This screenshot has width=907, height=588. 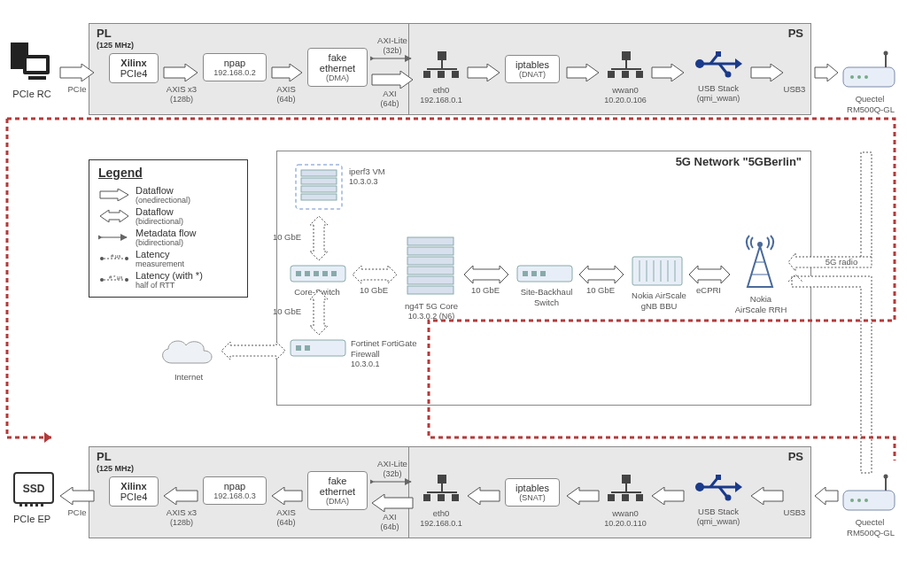 What do you see at coordinates (392, 58) in the screenshot?
I see `arrow-axilite-t` at bounding box center [392, 58].